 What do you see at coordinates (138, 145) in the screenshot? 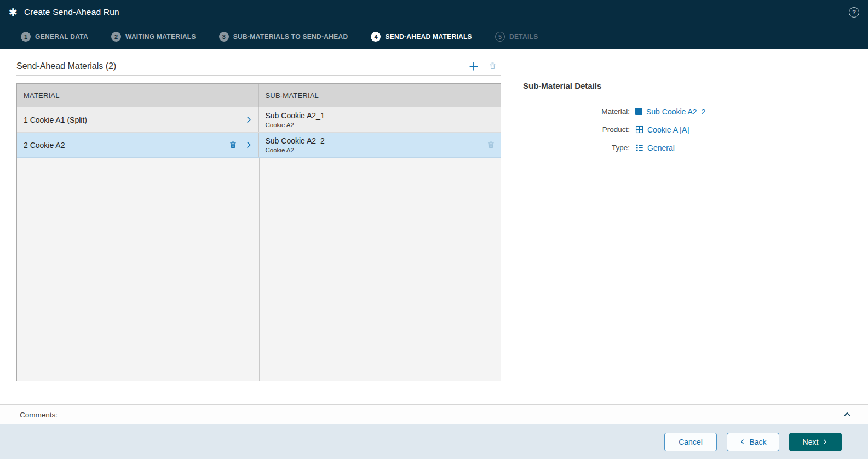
I see `material-cell: 2 Cookie A2` at bounding box center [138, 145].